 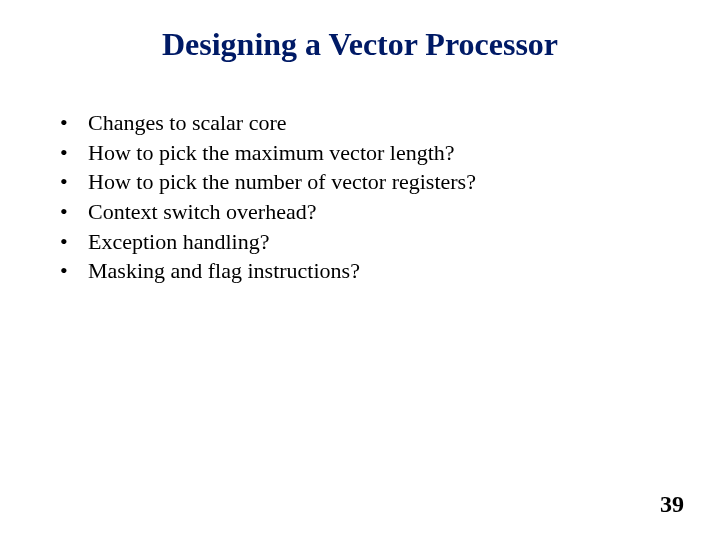 What do you see at coordinates (178, 242) in the screenshot?
I see `bullet-text: Exception handling?` at bounding box center [178, 242].